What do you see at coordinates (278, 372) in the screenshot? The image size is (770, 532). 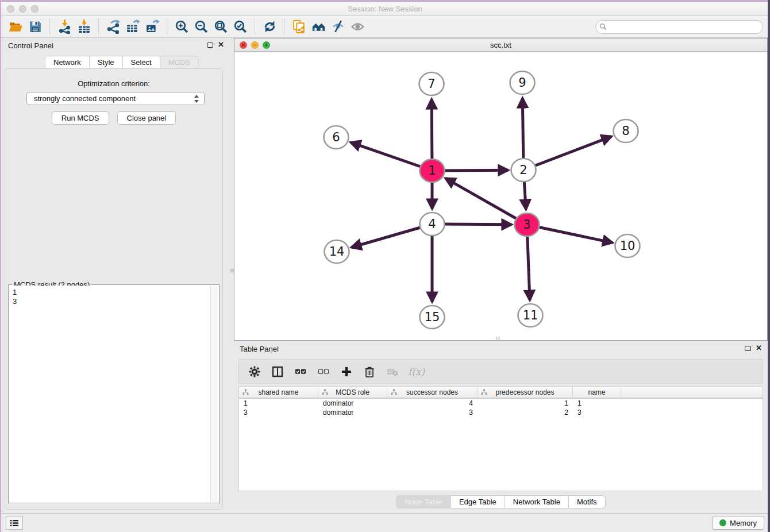 I see `column-view-icon` at bounding box center [278, 372].